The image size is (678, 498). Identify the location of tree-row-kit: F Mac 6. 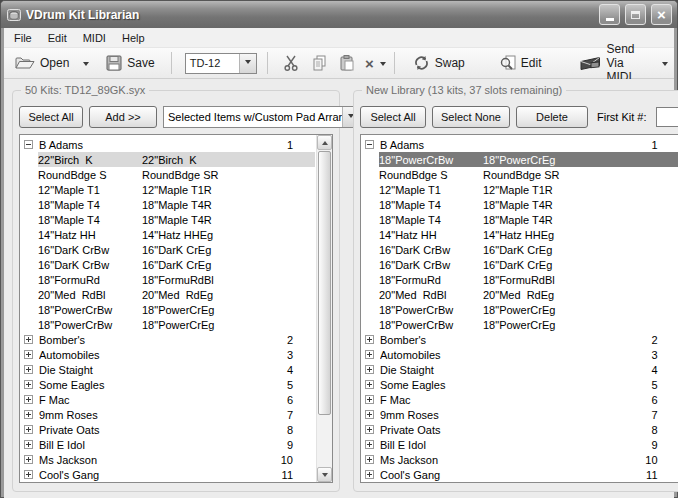
(520, 400).